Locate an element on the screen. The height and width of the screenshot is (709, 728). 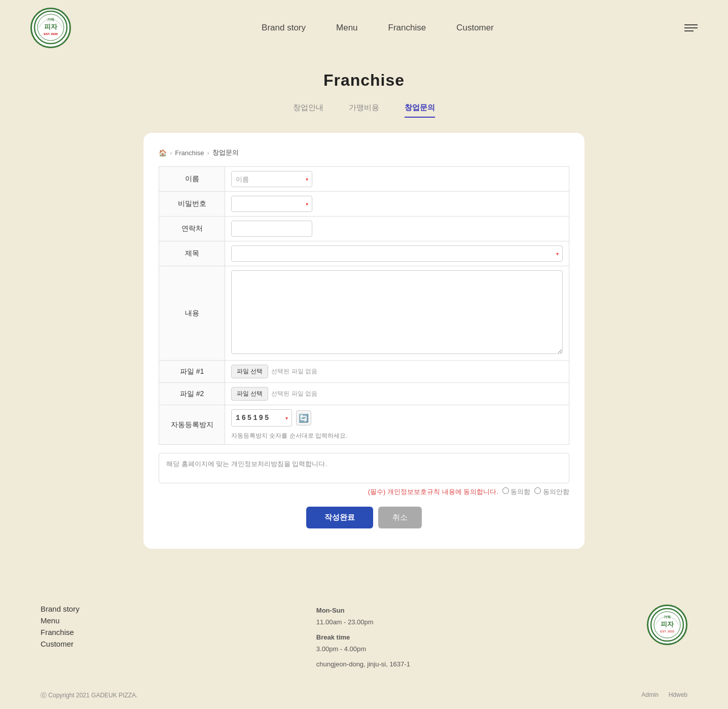
name-field: 이름 ▾ is located at coordinates (397, 180).